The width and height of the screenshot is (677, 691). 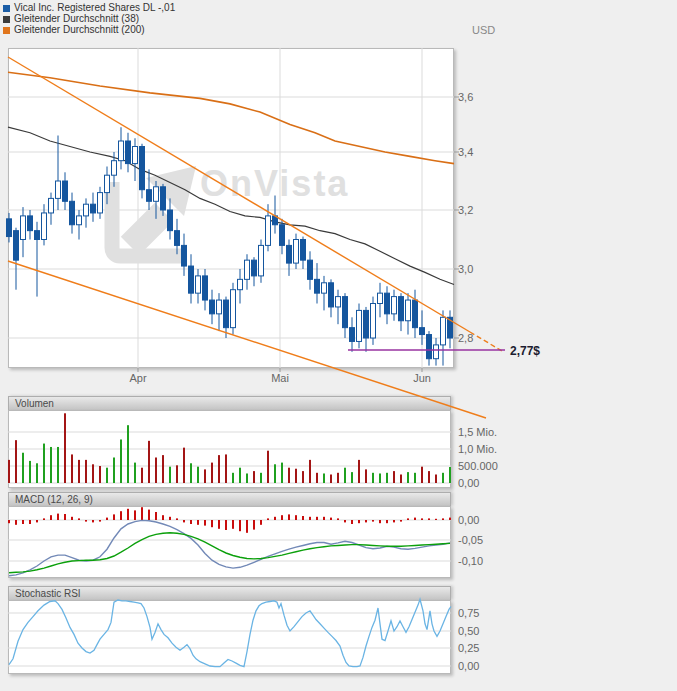 I want to click on rsi-plot-area, so click(x=230, y=637).